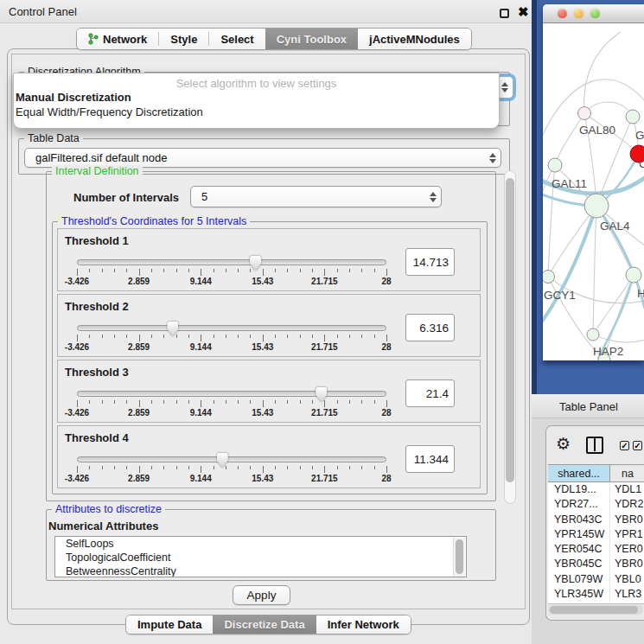  I want to click on cell-name: YDL1, so click(628, 489).